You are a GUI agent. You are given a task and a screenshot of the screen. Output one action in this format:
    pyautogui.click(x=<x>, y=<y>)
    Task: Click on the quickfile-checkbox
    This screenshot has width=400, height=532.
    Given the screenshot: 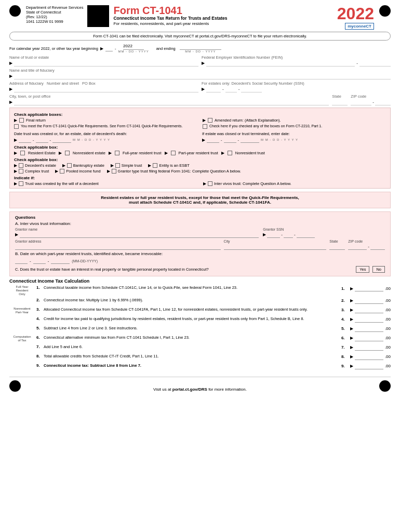 What is the action you would take?
    pyautogui.click(x=17, y=127)
    